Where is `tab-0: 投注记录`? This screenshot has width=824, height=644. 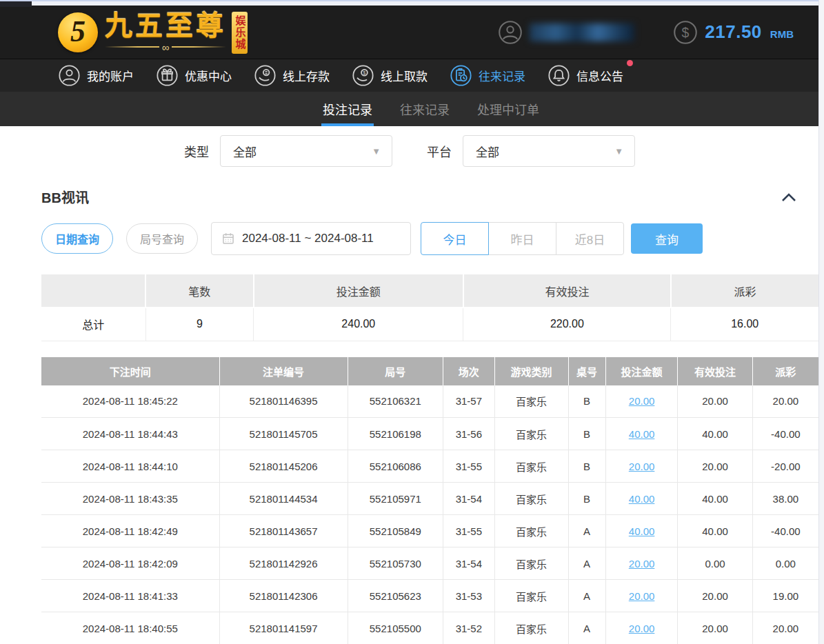 tab-0: 投注记录 is located at coordinates (348, 109).